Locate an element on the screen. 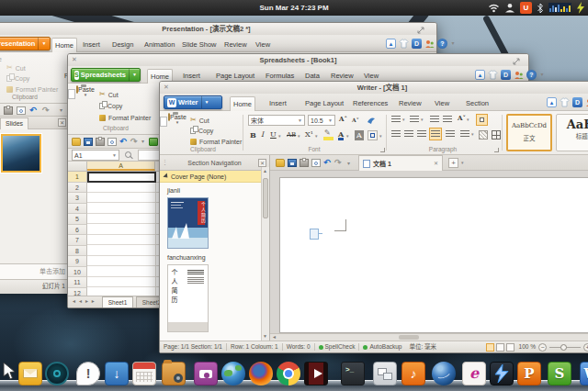 Image resolution: width=588 pixels, height=391 pixels. dock-downloads-icon: ↓ is located at coordinates (117, 374).